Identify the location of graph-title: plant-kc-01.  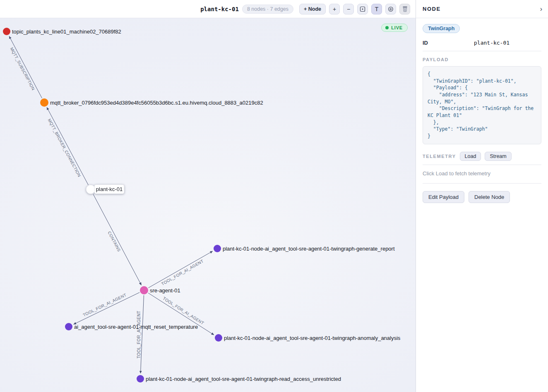
(219, 9).